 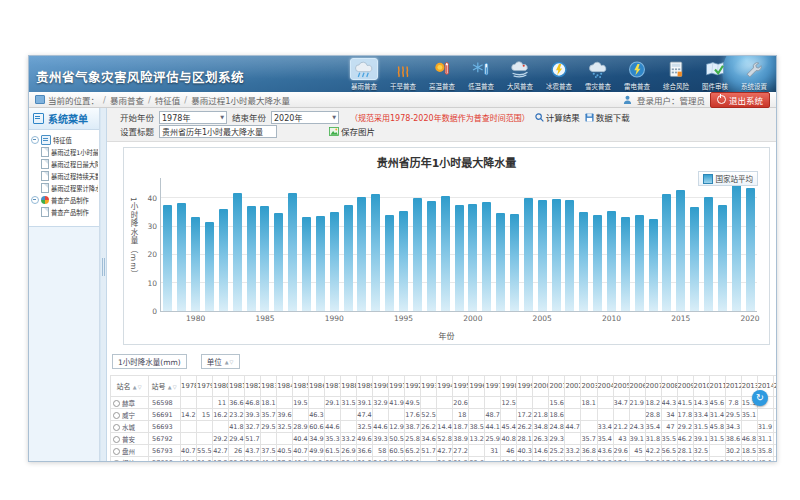 What do you see at coordinates (397, 386) in the screenshot?
I see `col-header-year: 1991` at bounding box center [397, 386].